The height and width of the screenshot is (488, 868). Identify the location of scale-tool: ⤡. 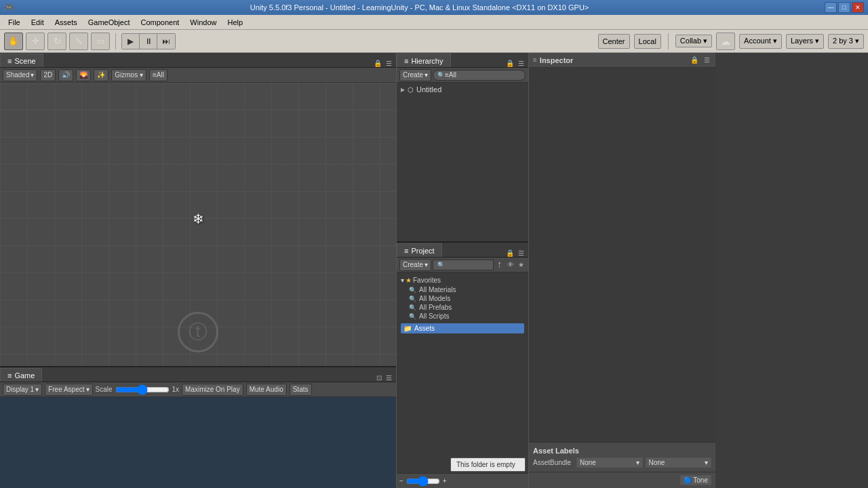
(79, 41).